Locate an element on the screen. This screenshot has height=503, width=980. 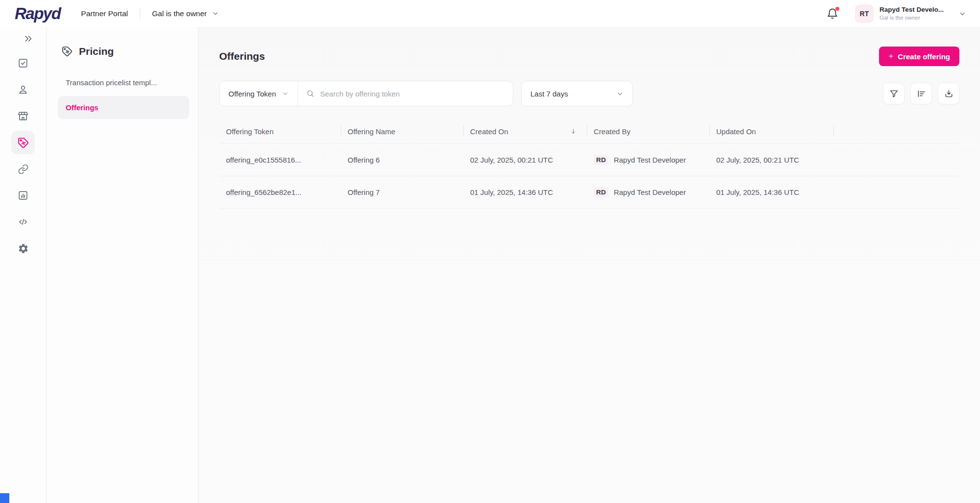
rail-item-developers is located at coordinates (23, 222).